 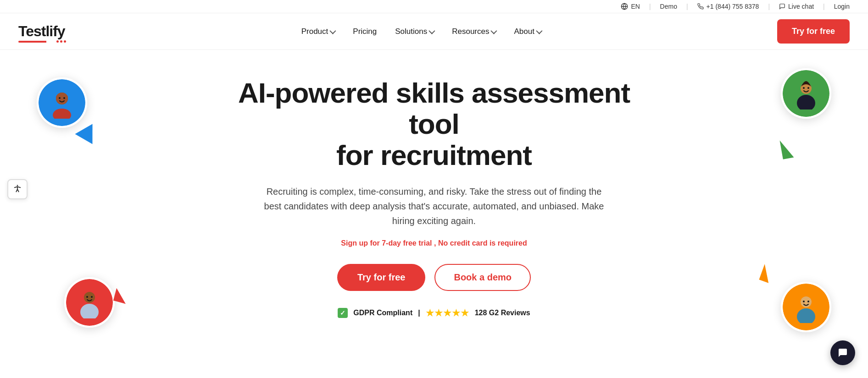 What do you see at coordinates (434, 313) in the screenshot?
I see `hero-badges: ✓ GDPR Compliant | ★★★★★ 128 G2 Reviews` at bounding box center [434, 313].